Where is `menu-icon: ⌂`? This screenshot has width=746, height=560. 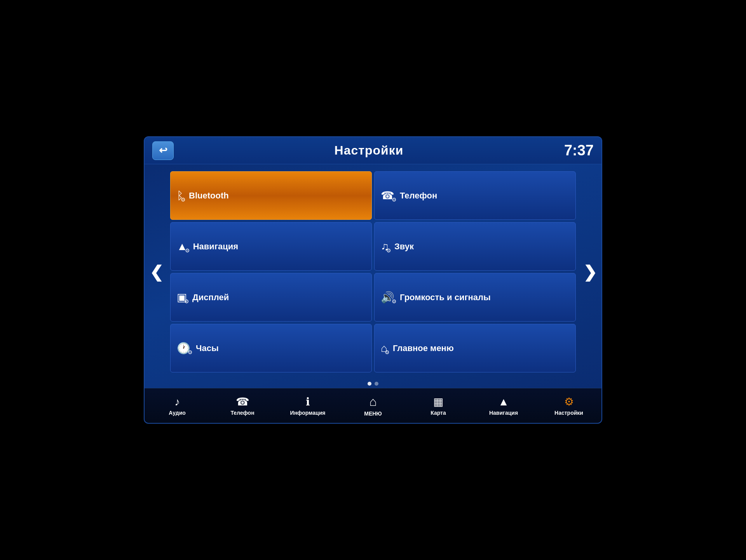 menu-icon: ⌂ is located at coordinates (373, 402).